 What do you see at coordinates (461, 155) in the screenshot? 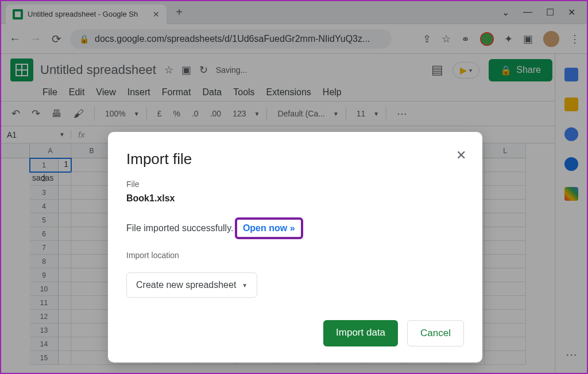
I see `close-dialog-button: ✕` at bounding box center [461, 155].